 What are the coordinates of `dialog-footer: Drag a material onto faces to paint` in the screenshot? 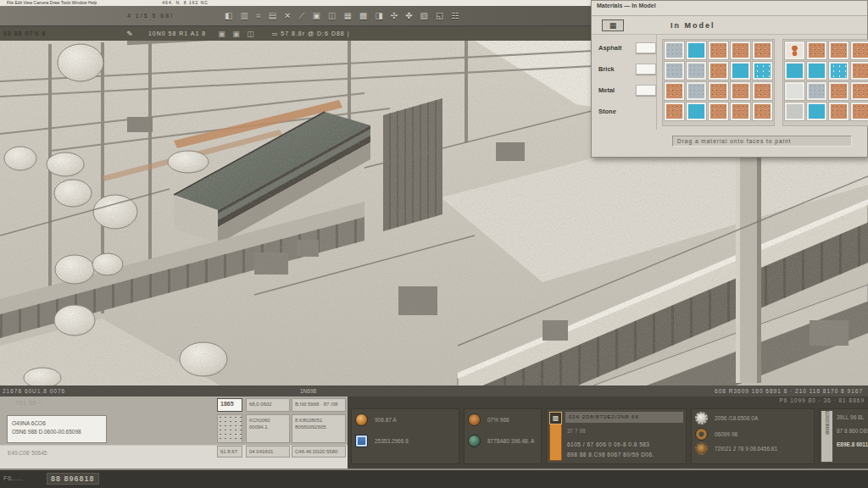 It's located at (729, 141).